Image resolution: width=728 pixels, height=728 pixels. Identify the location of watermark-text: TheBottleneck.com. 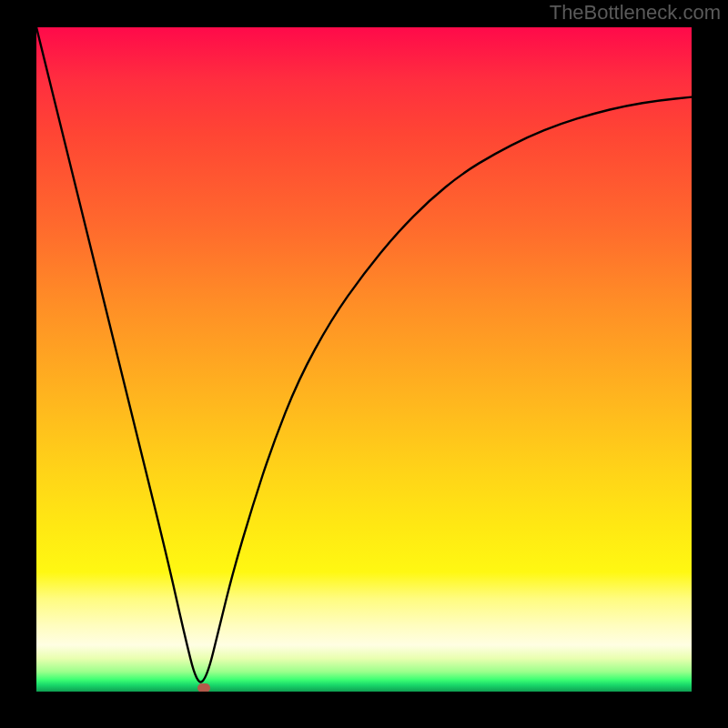
(635, 13).